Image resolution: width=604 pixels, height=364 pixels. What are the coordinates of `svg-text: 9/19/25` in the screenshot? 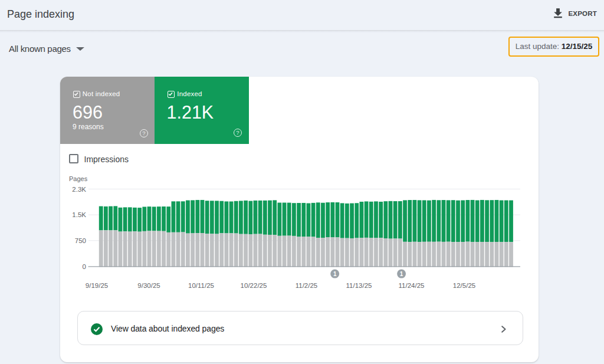 It's located at (97, 286).